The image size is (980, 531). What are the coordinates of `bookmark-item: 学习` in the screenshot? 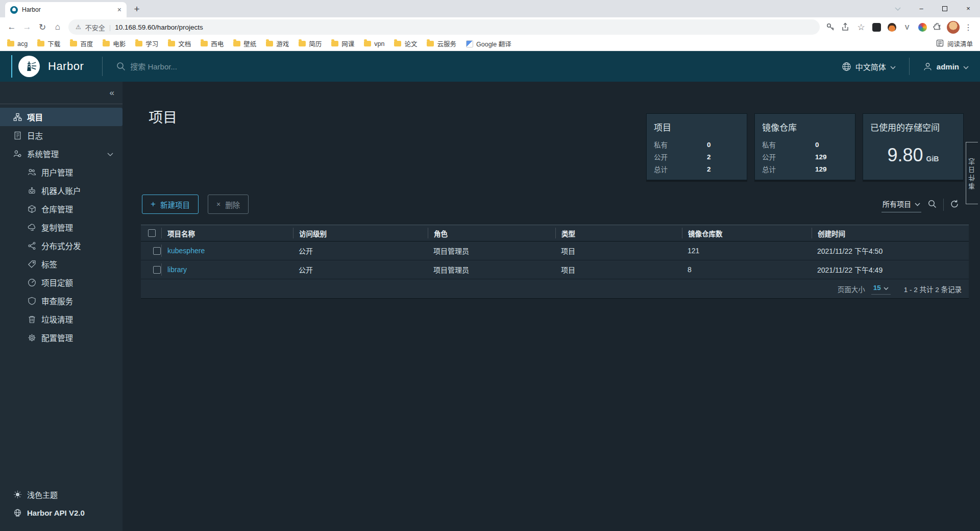 It's located at (147, 44).